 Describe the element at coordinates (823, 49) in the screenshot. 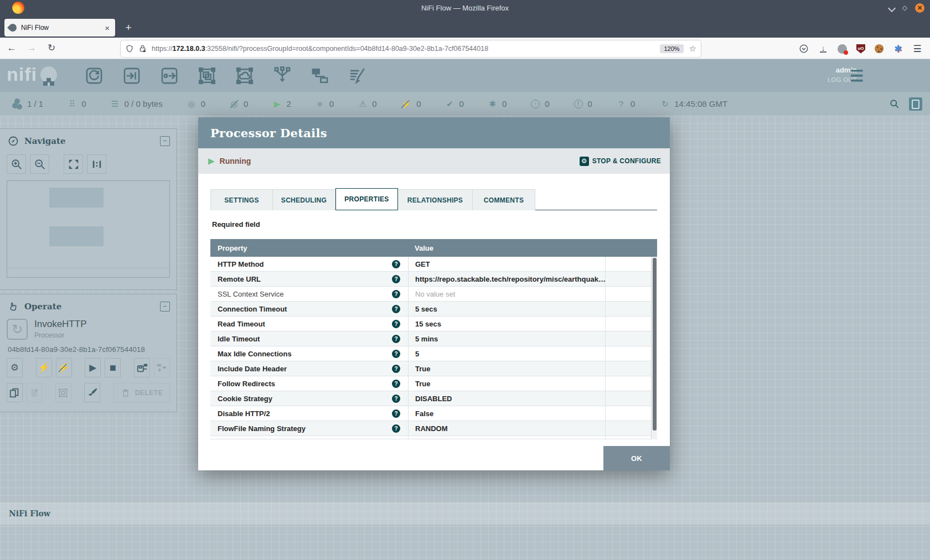

I see `downloads-icon: ↓` at that location.